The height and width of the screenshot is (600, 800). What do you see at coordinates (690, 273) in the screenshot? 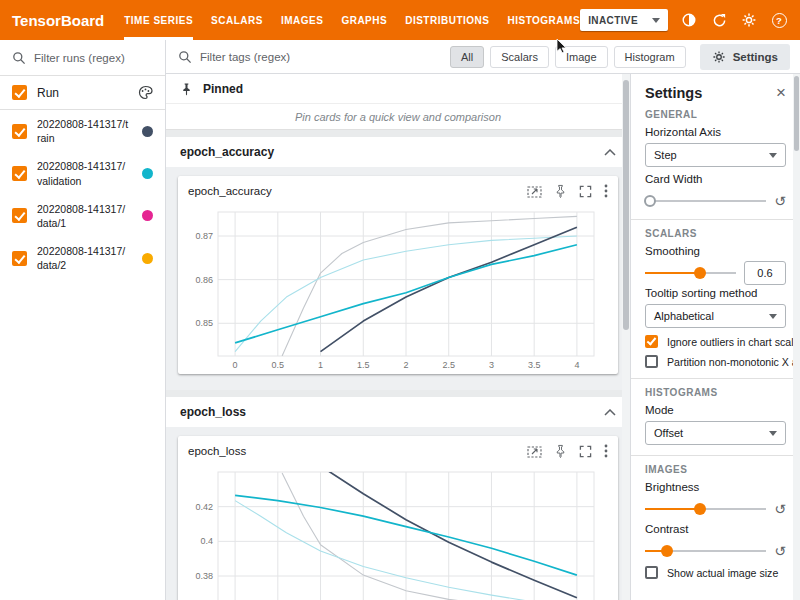
I see `smoothing-slider` at bounding box center [690, 273].